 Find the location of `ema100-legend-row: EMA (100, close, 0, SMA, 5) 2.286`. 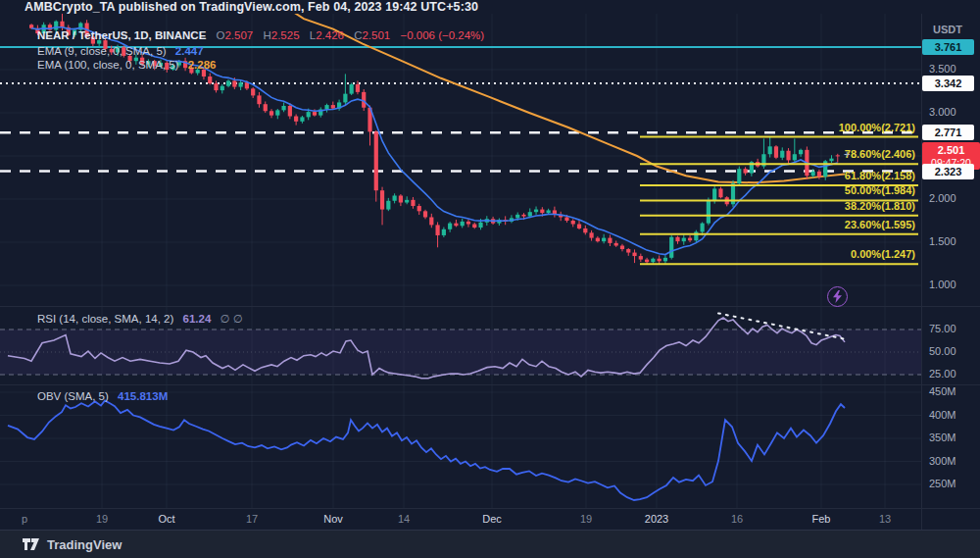

ema100-legend-row: EMA (100, close, 0, SMA, 5) 2.286 is located at coordinates (126, 65).